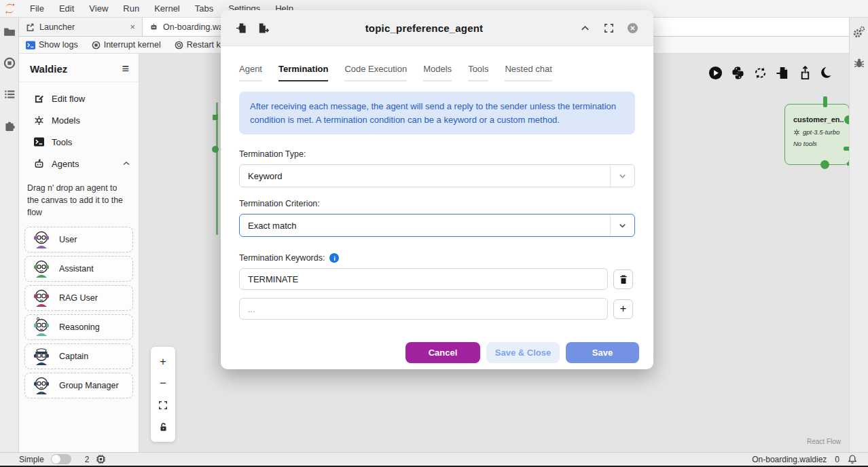  Describe the element at coordinates (824, 441) in the screenshot. I see `reactflow-attribution: React Flow` at that location.